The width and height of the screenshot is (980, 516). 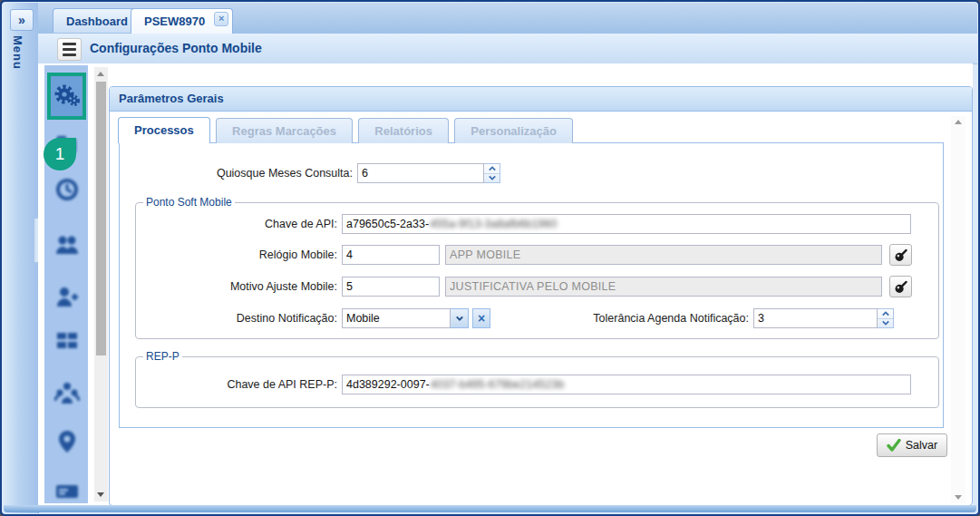 I want to click on tolerancia-label: Tolerância Agenda Notificação:, so click(x=622, y=318).